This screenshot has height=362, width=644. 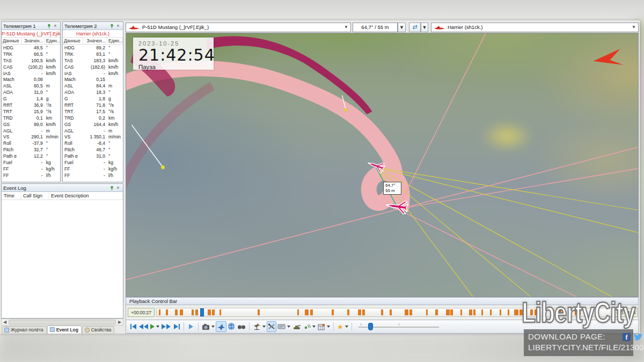 What do you see at coordinates (120, 322) in the screenshot?
I see `scroll-right-icon: ▶` at bounding box center [120, 322].